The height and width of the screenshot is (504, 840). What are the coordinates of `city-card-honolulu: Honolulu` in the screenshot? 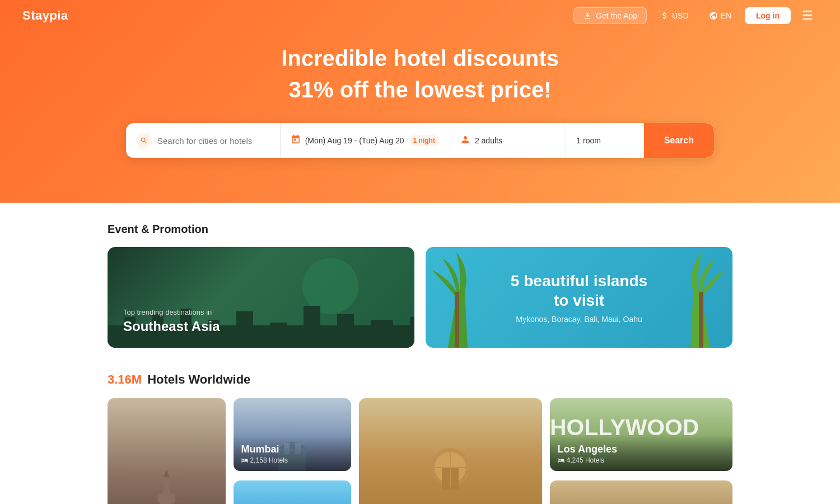 It's located at (292, 492).